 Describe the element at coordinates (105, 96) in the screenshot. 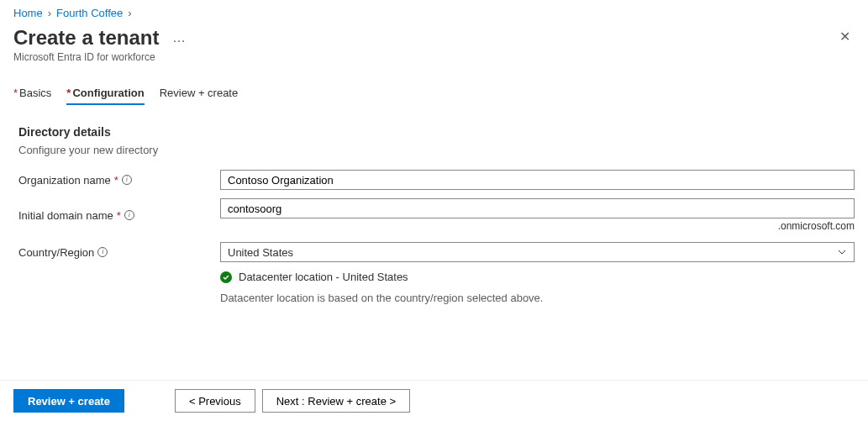

I see `tab-configuration: *Configuration` at that location.